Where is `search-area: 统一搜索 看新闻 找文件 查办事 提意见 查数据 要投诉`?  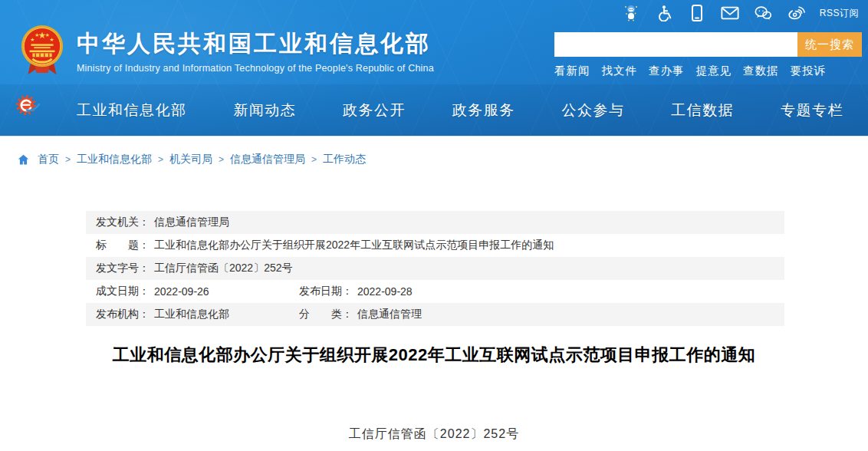 search-area: 统一搜索 看新闻 找文件 查办事 提意见 查数据 要投诉 is located at coordinates (709, 55).